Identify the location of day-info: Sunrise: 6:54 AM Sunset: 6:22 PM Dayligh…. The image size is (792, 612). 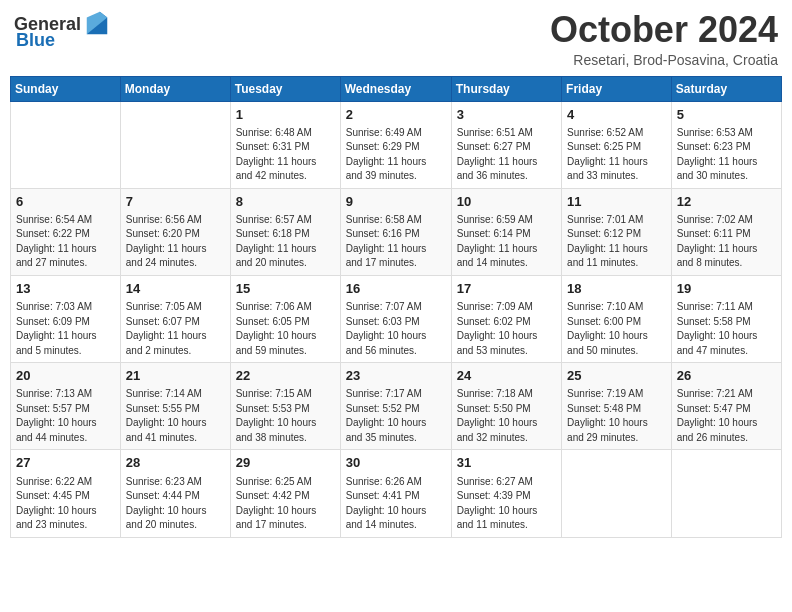
(66, 242).